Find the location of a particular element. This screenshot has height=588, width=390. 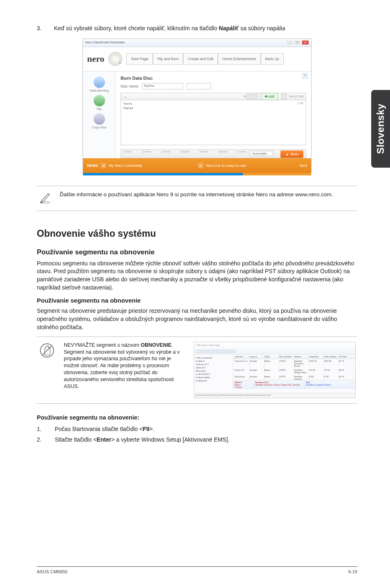

tab-home-entertainment: Home Entertainment is located at coordinates (240, 59).